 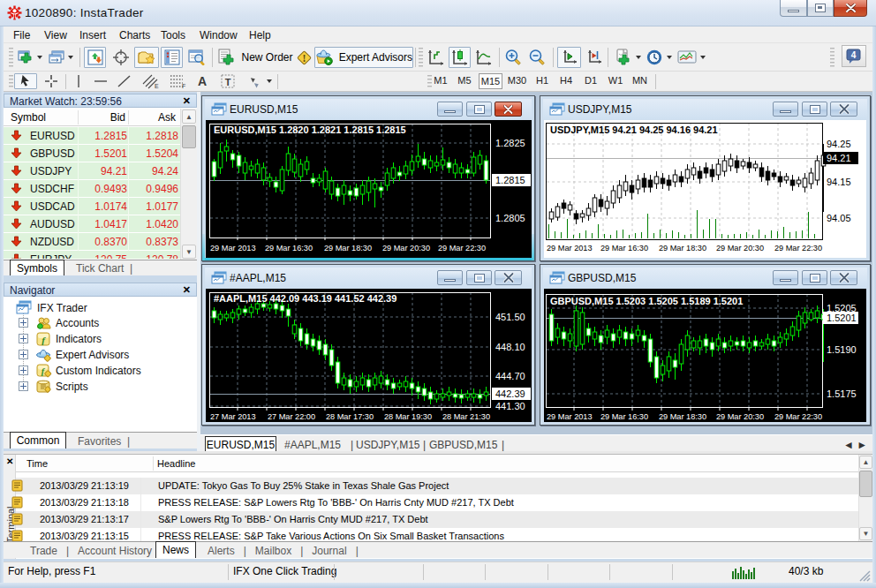 I want to click on svg-text: 28 Mar 17:30, so click(x=350, y=417).